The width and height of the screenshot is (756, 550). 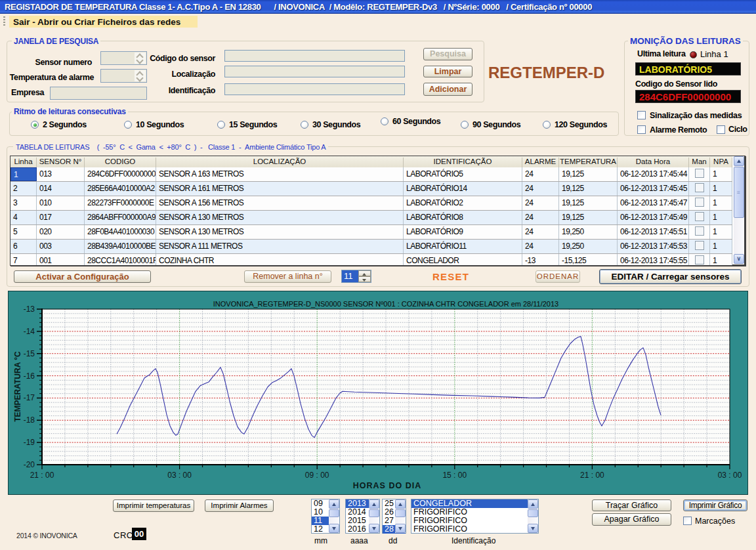 What do you see at coordinates (318, 475) in the screenshot?
I see `svg-text: 09 : 00` at bounding box center [318, 475].